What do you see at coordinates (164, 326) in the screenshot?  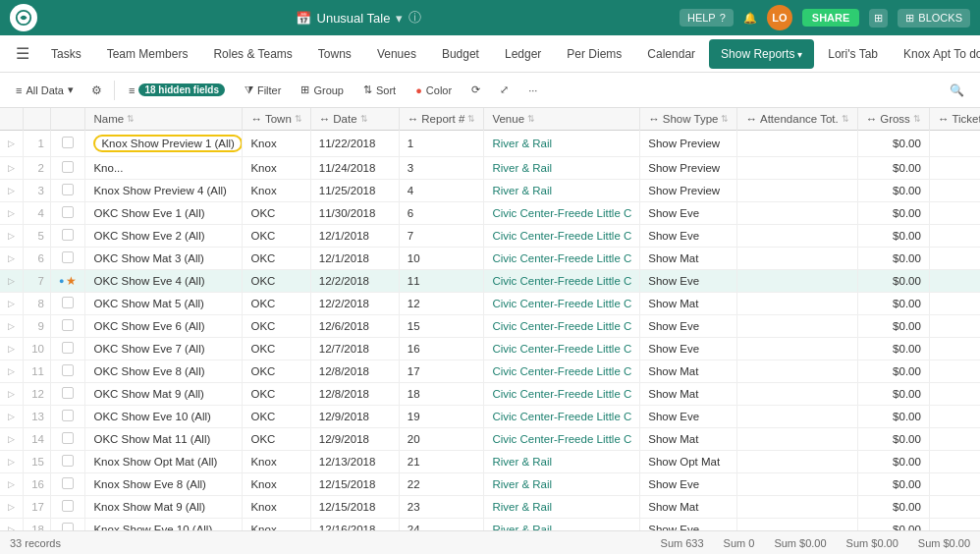 I see `cell-name: OKC Show Eve 6 (All)` at bounding box center [164, 326].